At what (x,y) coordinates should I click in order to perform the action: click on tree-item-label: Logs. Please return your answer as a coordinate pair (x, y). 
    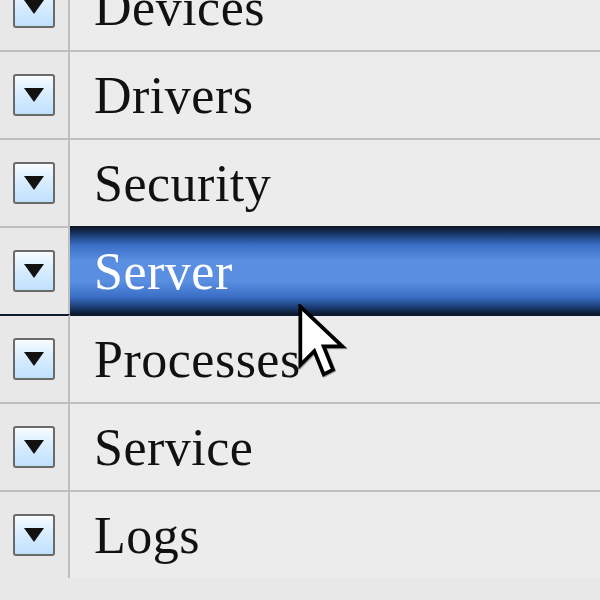
    Looking at the image, I should click on (335, 534).